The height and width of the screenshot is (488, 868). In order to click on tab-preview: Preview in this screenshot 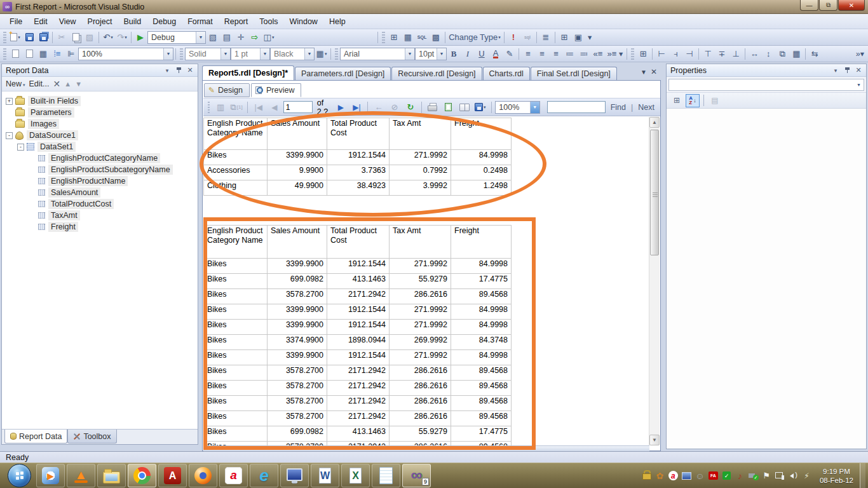, I will do `click(276, 90)`.